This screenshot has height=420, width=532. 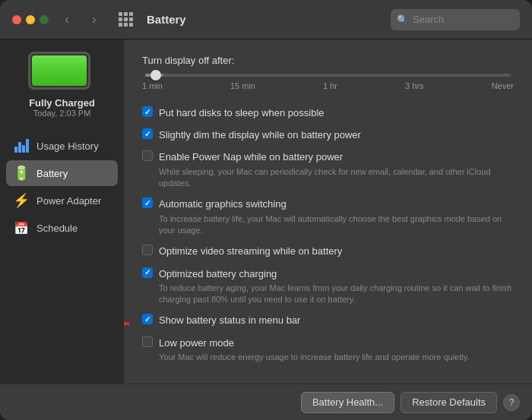 I want to click on slider-label-15min: 15 min, so click(x=243, y=86).